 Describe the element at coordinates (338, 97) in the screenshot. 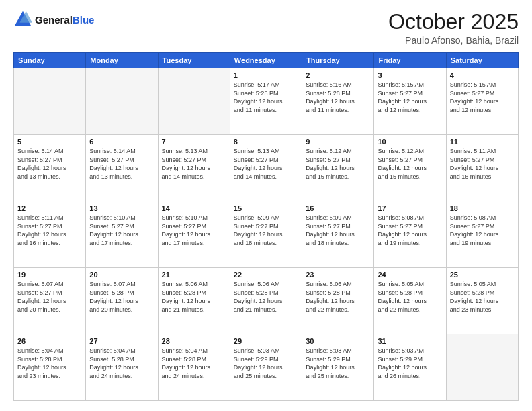

I see `day-info: Sunrise: 5:16 AMSunset: 5:28 PMDaylight:…` at that location.